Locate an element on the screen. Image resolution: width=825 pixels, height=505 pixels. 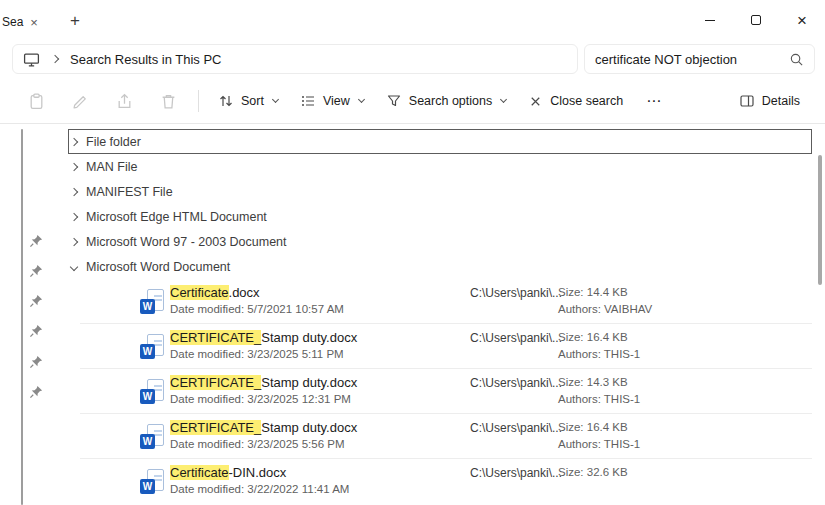
view-icon is located at coordinates (308, 101).